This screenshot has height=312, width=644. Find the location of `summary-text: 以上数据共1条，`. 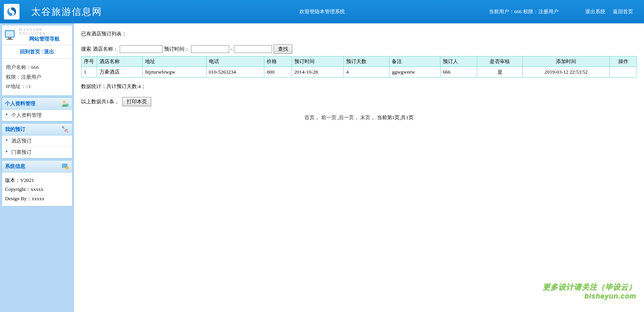

summary-text: 以上数据共1条， is located at coordinates (100, 102).